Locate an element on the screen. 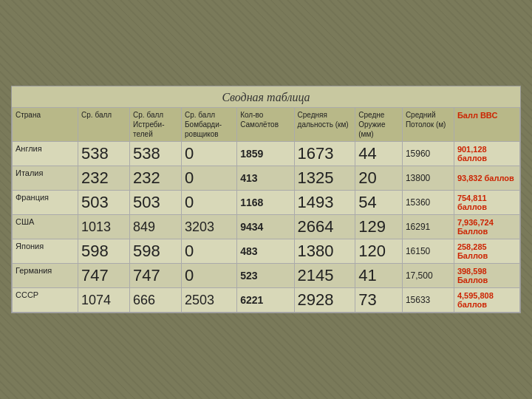 This screenshot has width=532, height=399. table-cell: Германия is located at coordinates (46, 276).